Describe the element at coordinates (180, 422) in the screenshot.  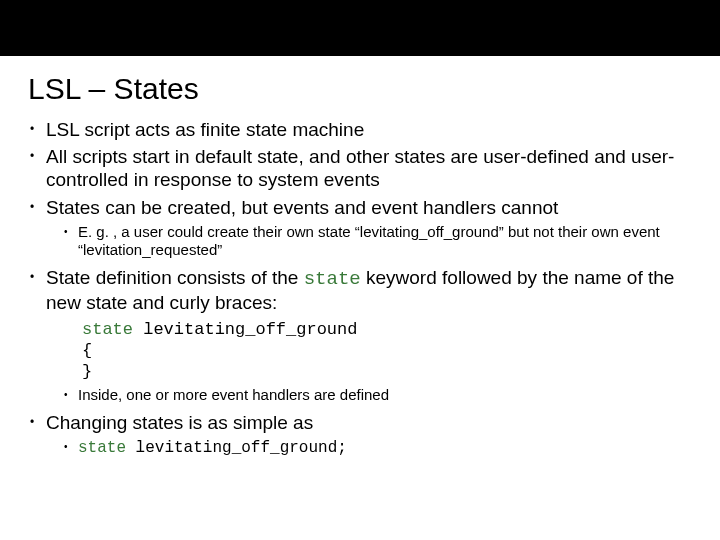
I see `bullet-text: Changing states is as simple as` at that location.